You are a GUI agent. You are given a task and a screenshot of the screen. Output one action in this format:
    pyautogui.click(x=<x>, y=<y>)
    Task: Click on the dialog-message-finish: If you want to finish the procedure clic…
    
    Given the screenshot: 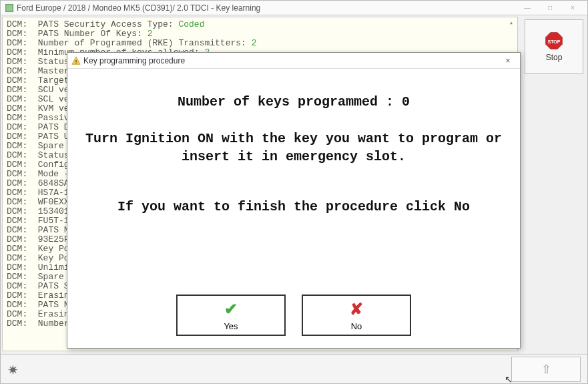 What is the action you would take?
    pyautogui.click(x=294, y=207)
    